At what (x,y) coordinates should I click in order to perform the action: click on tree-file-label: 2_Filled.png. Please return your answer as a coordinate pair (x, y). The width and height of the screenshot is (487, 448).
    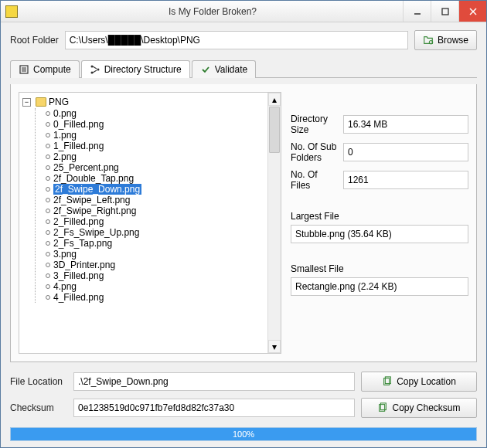
    Looking at the image, I should click on (79, 222).